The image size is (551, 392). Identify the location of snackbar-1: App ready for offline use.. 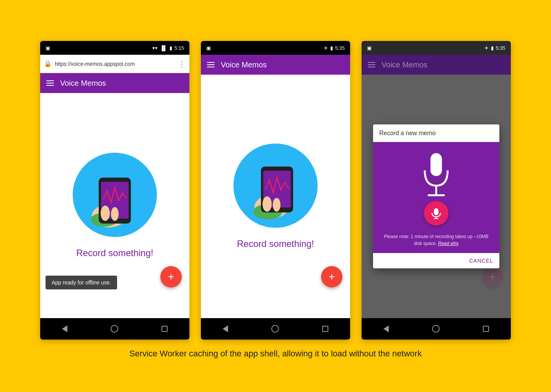
(81, 283).